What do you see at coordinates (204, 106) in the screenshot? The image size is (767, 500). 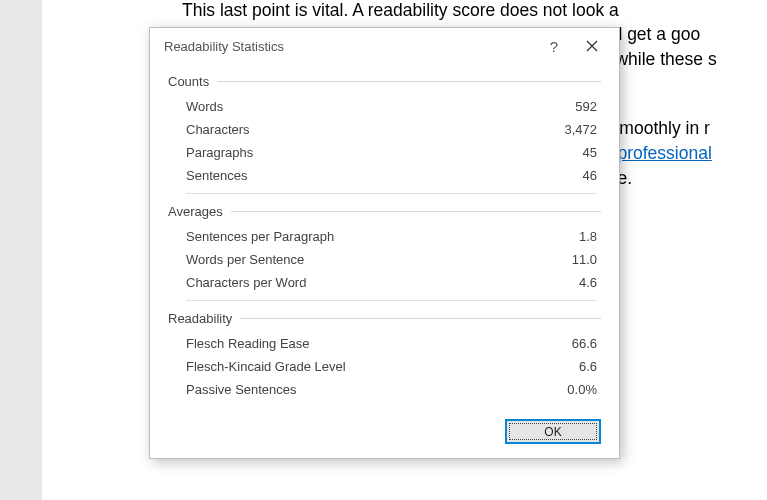 I see `stat-label: Words` at bounding box center [204, 106].